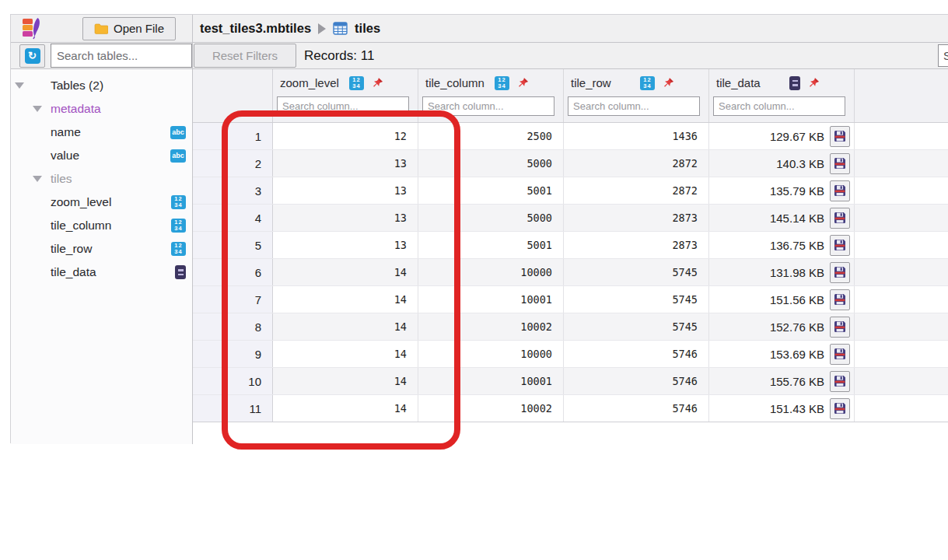  I want to click on cell-tile-data: 129.67 KB, so click(782, 136).